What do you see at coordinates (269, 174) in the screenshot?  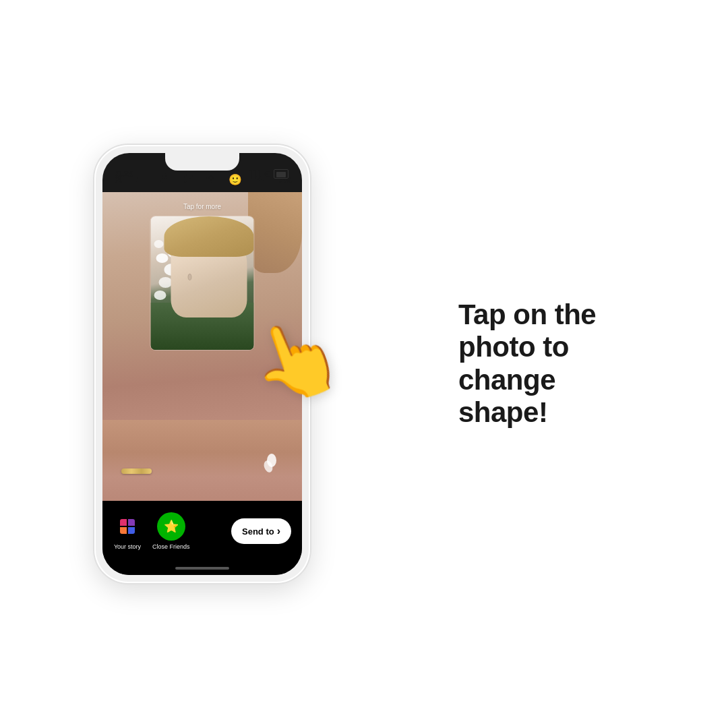 I see `status-icons: ▌▌▌ ☉` at bounding box center [269, 174].